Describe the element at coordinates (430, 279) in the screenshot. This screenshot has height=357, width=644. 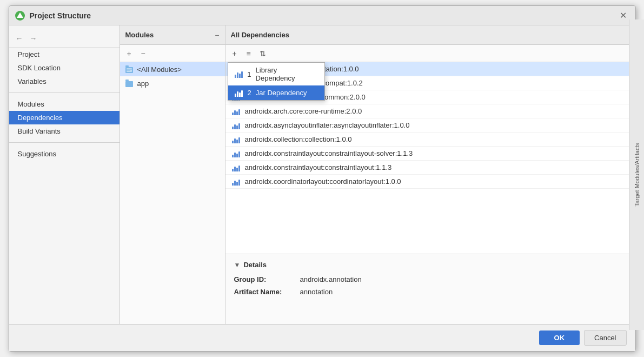
I see `group-id-row: Group ID: androidx.annotation` at that location.